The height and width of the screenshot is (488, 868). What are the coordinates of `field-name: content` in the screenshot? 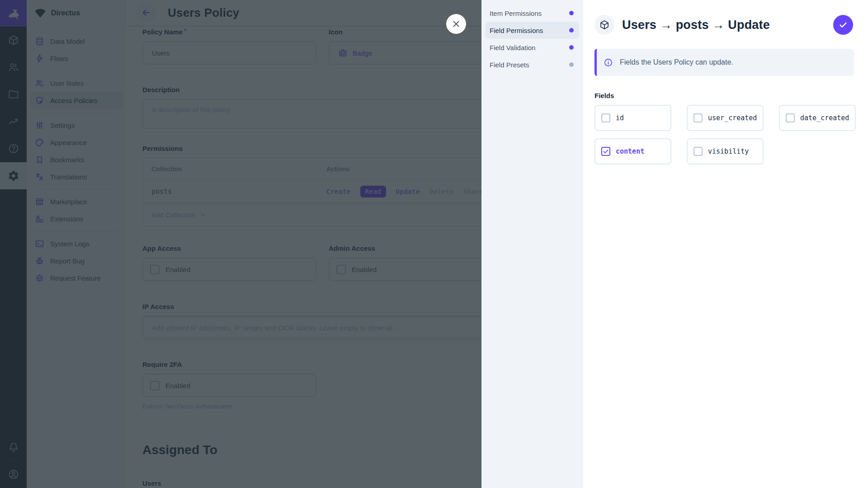 It's located at (630, 151).